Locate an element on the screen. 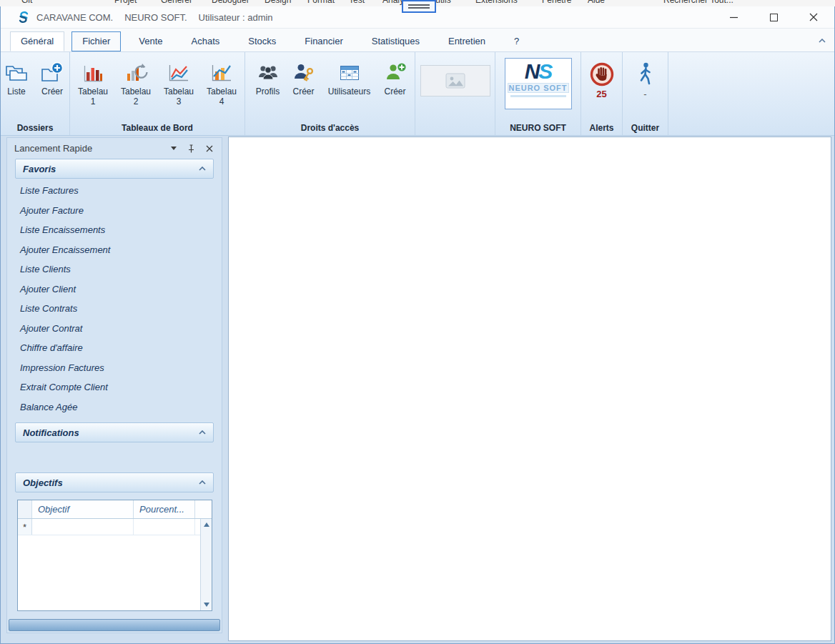  quitter-button: - is located at coordinates (646, 80).